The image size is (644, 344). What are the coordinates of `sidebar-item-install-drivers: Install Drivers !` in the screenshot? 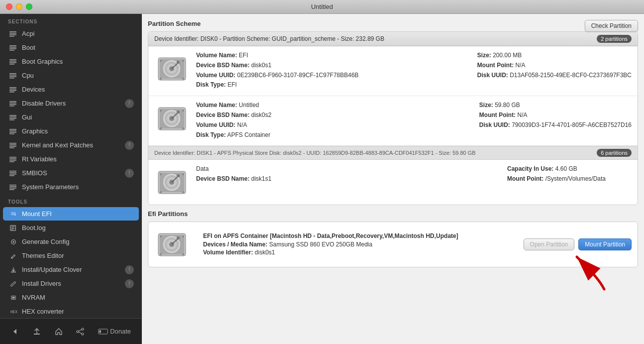 It's located at (71, 284).